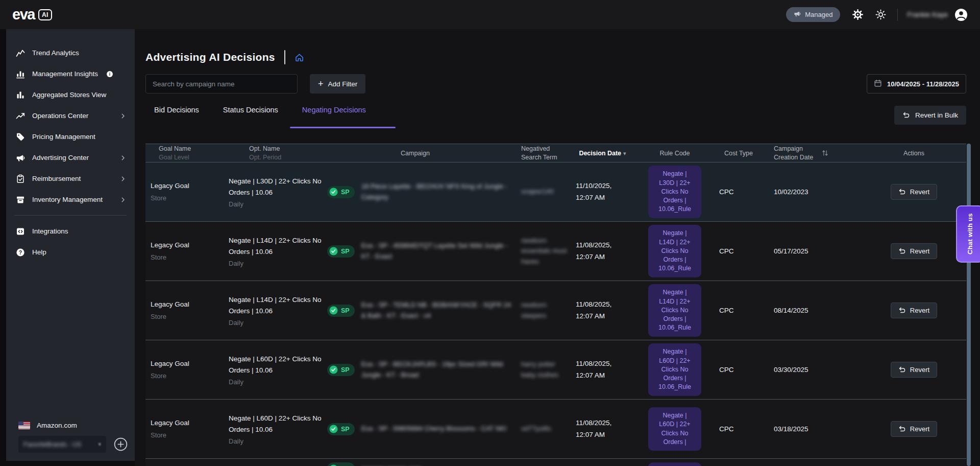 The width and height of the screenshot is (980, 466). Describe the element at coordinates (185, 153) in the screenshot. I see `col-goal-name: Goal Name Goal Level` at that location.